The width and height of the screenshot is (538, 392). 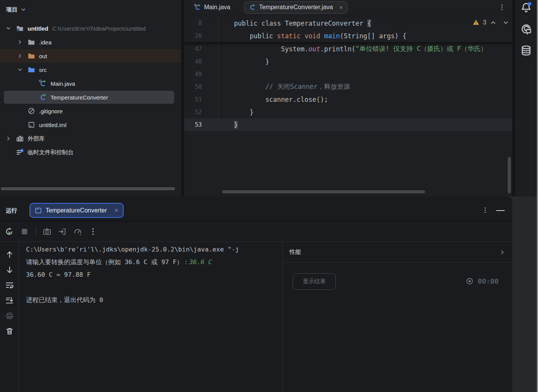 I want to click on prev-problem-chevron-up-icon, so click(x=493, y=23).